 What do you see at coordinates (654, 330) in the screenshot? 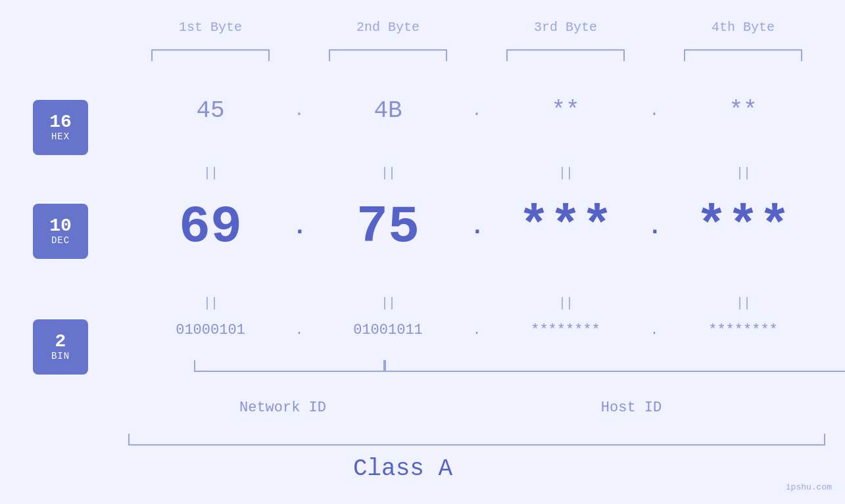
I see `bin-dot3: .` at bounding box center [654, 330].